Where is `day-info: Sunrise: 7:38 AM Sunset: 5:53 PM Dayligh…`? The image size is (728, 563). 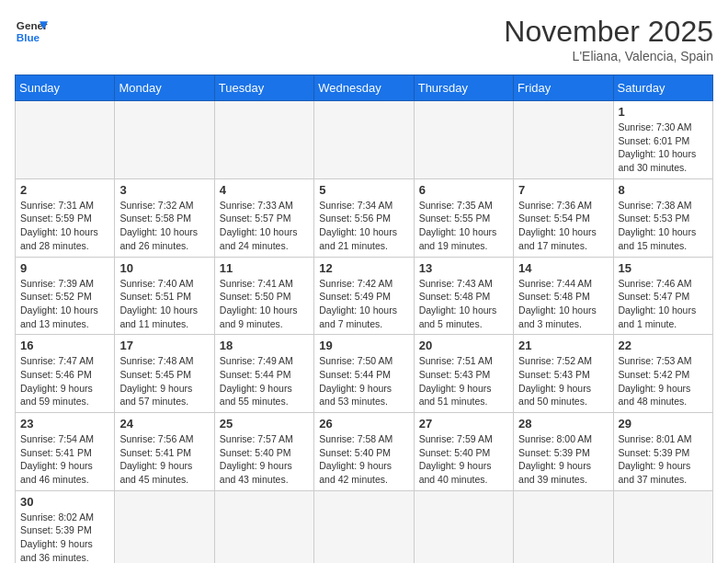 day-info: Sunrise: 7:38 AM Sunset: 5:53 PM Dayligh… is located at coordinates (664, 226).